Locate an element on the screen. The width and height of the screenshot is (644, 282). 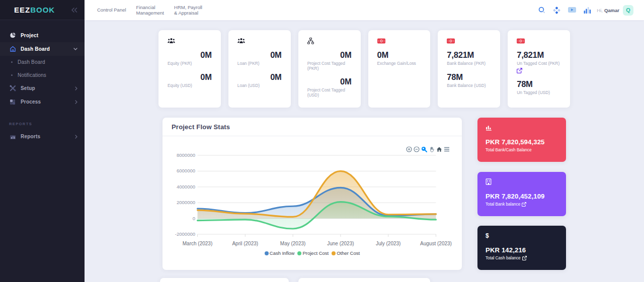
sidebar-item-label: Reports is located at coordinates (48, 137).